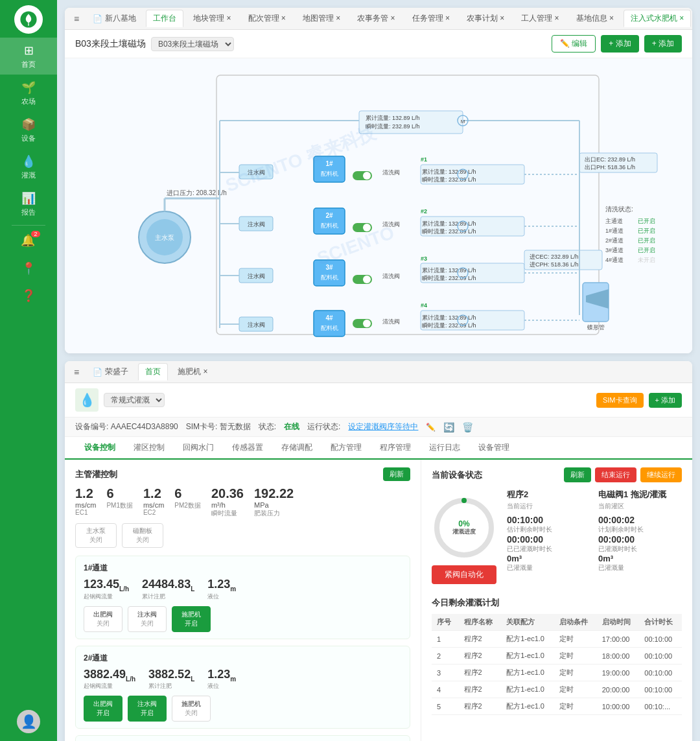 This screenshot has width=700, height=741. I want to click on device-tab-program: 程序管理, so click(395, 449).